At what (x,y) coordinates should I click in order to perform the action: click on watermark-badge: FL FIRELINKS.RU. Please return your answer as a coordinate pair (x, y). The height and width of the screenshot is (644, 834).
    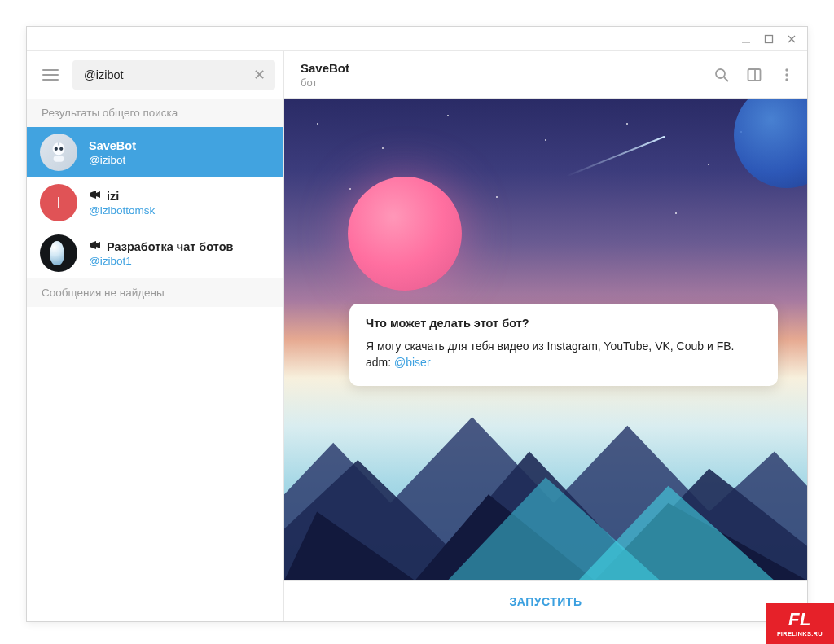
    Looking at the image, I should click on (800, 624).